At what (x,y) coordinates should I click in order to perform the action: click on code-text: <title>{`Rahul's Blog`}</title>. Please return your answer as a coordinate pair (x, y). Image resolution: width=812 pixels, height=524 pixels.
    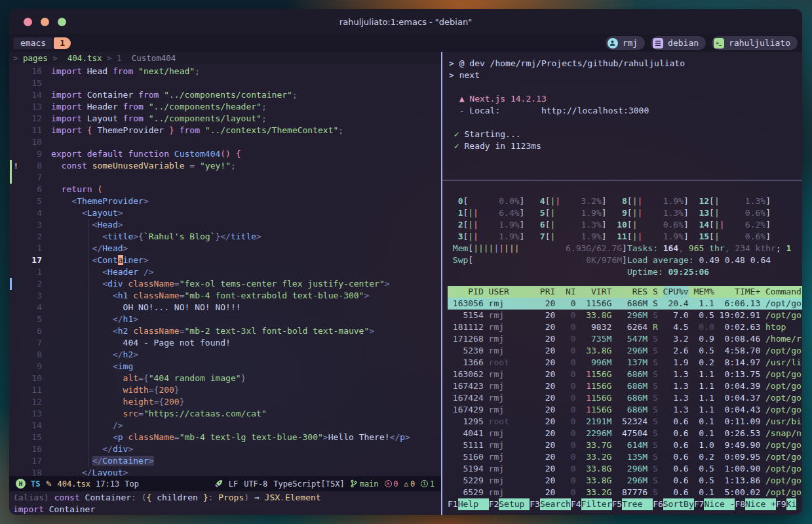
    Looking at the image, I should click on (152, 237).